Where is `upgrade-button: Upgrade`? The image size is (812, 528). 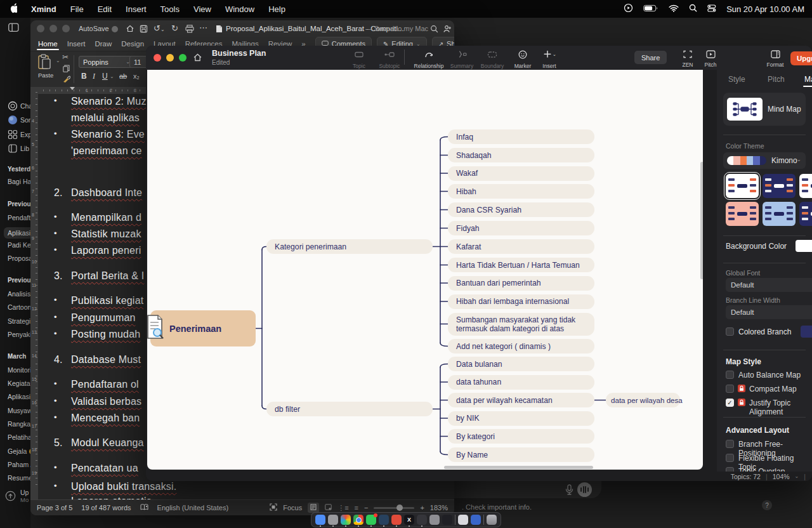
upgrade-button: Upgrade is located at coordinates (801, 58).